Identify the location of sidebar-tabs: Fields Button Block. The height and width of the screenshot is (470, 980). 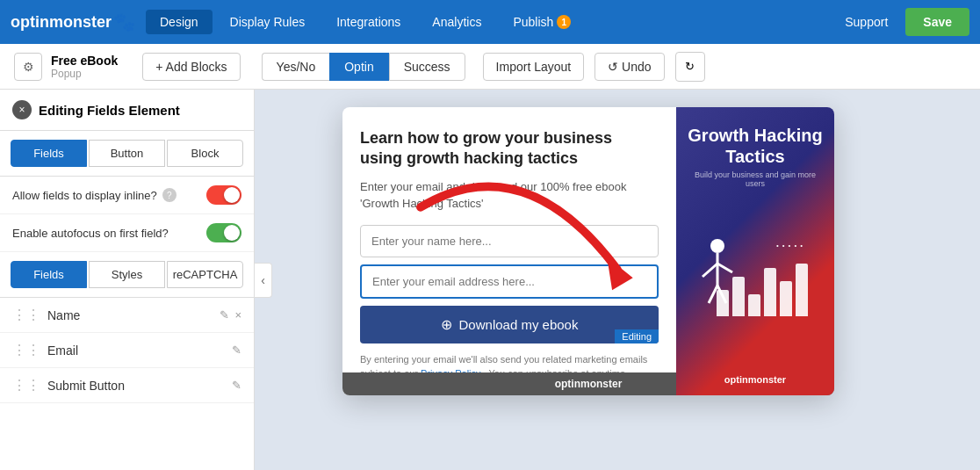
(126, 154).